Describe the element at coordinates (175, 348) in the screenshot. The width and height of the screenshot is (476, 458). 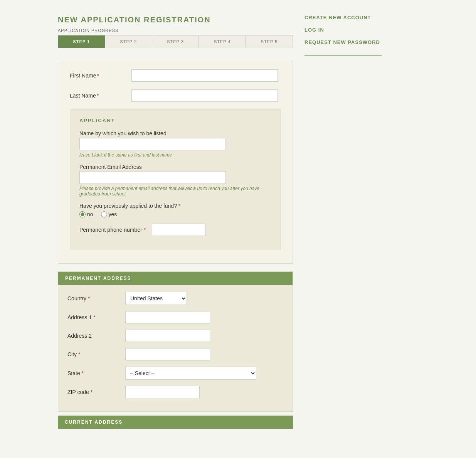
I see `permanent-address-body: Country * United States Address 1 *` at that location.